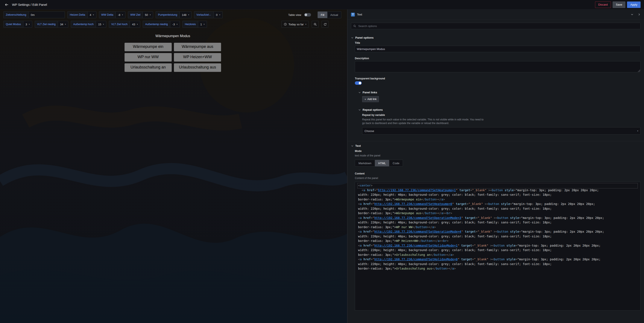 This screenshot has width=644, height=323. Describe the element at coordinates (358, 83) in the screenshot. I see `transparent-background-toggle` at that location.